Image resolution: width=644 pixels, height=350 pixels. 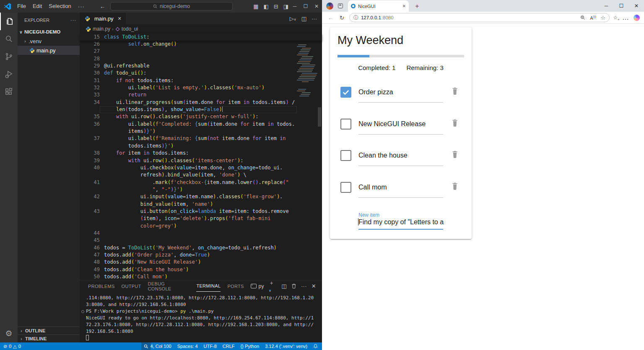 What do you see at coordinates (276, 7) in the screenshot?
I see `toggle-panel-icon: ⊟` at bounding box center [276, 7].